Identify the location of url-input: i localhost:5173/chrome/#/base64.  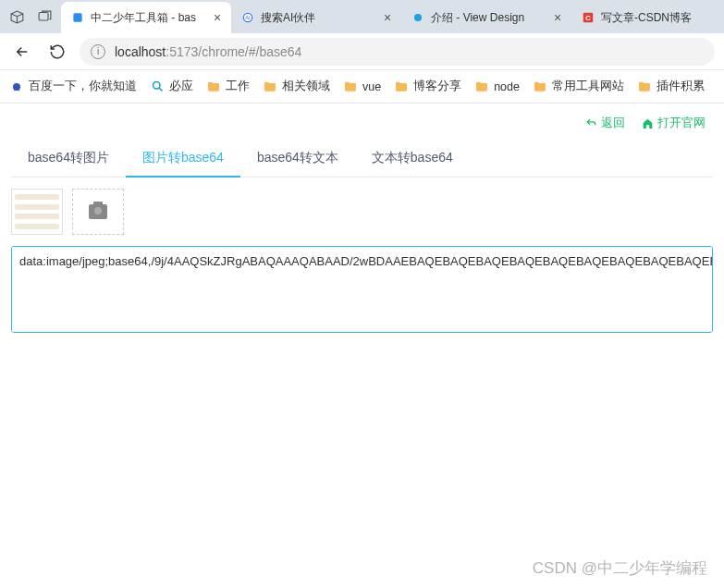
(398, 52).